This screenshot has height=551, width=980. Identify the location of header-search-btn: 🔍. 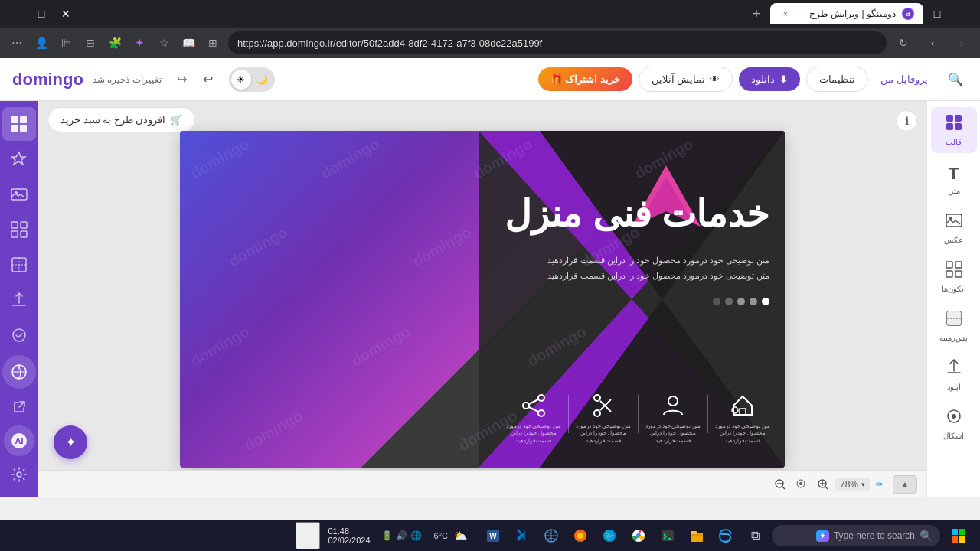
(956, 80).